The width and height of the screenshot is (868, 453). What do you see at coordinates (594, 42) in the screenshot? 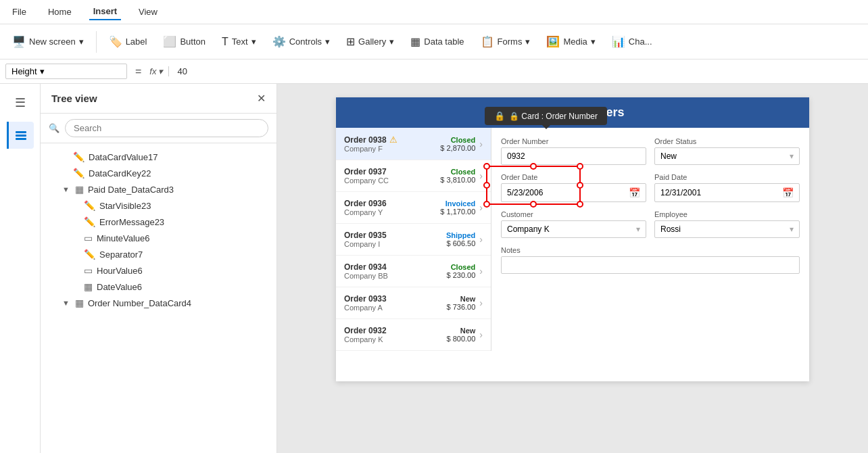
I see `chevron-down-icon-media: ▾` at bounding box center [594, 42].